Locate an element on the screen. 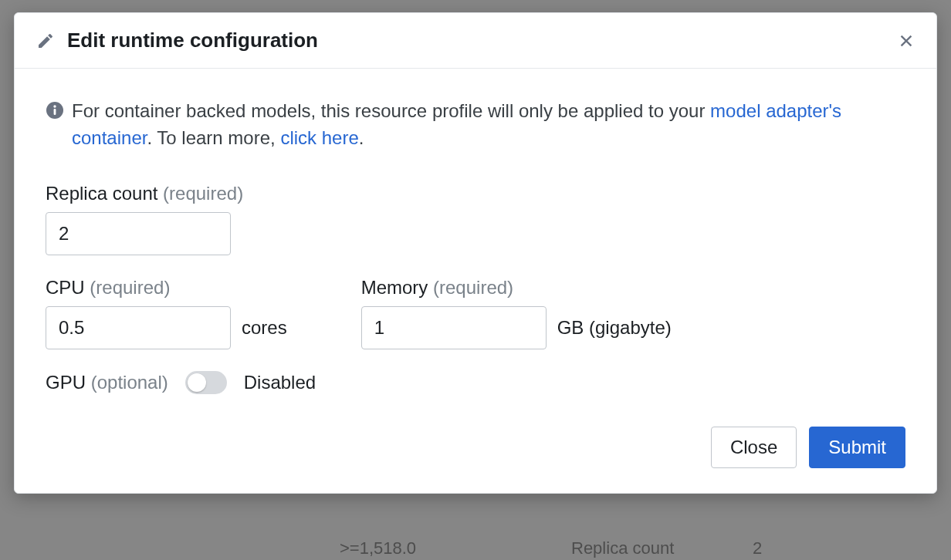  info-middle: . To learn more, is located at coordinates (213, 137).